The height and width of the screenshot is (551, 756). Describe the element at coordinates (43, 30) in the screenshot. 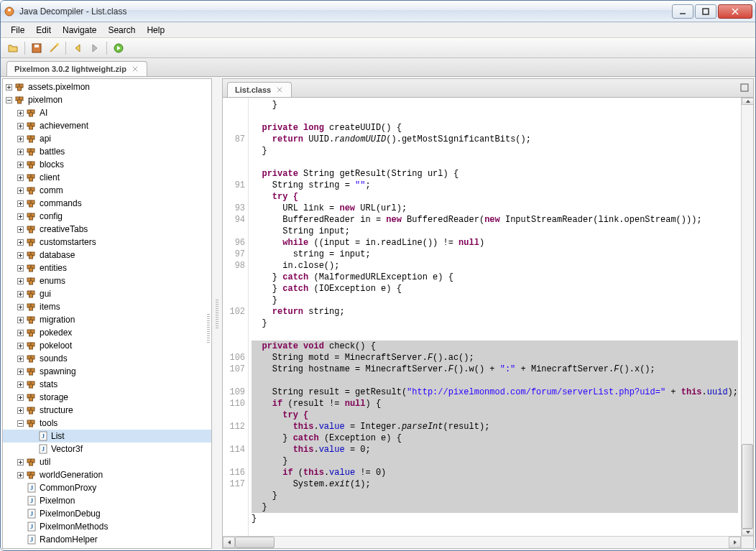

I see `menu-edit: Edit` at that location.